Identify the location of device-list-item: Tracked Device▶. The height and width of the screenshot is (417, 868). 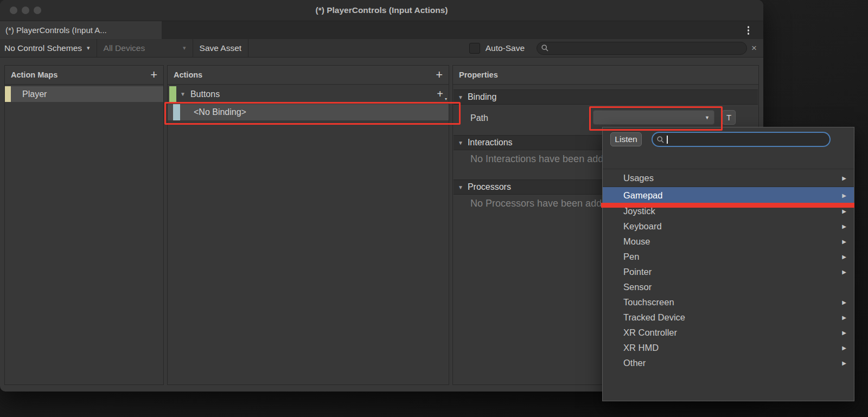
(728, 317).